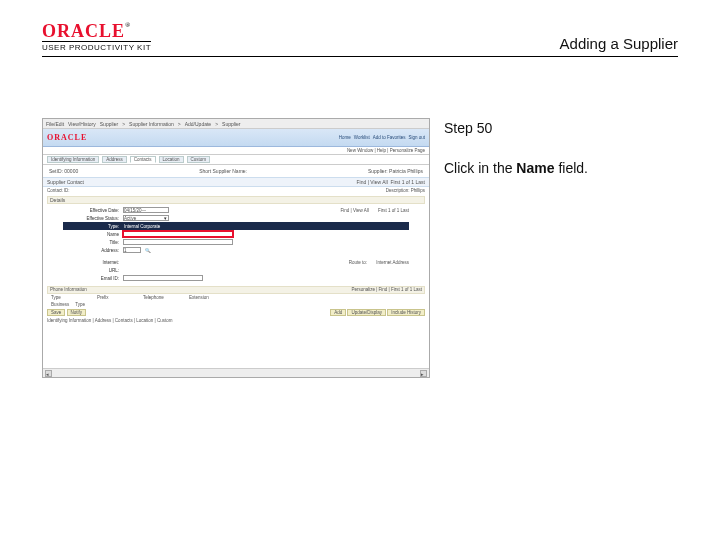 This screenshot has height=540, width=720. What do you see at coordinates (91, 218) in the screenshot?
I see `eff-status-label: Effective Status:` at bounding box center [91, 218].